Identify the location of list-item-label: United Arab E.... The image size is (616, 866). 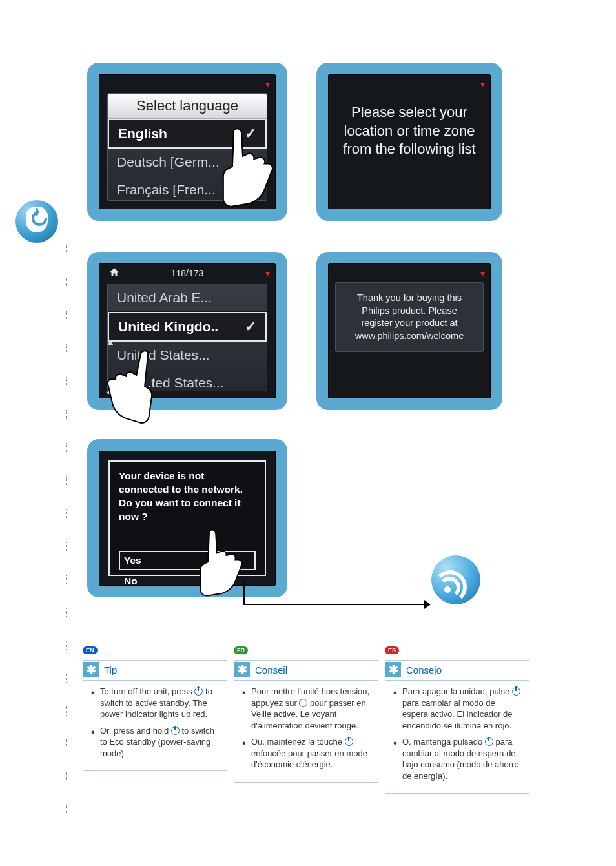
(164, 297).